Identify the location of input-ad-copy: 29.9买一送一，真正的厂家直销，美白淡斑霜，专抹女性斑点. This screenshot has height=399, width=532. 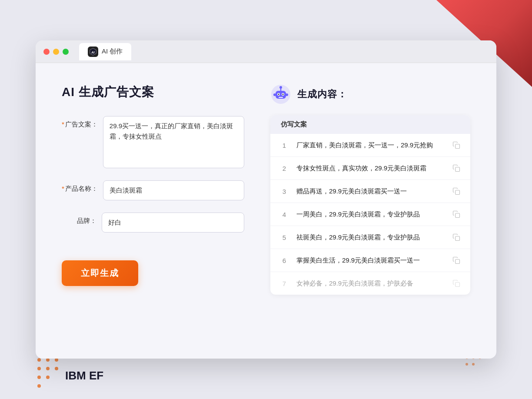
(174, 142).